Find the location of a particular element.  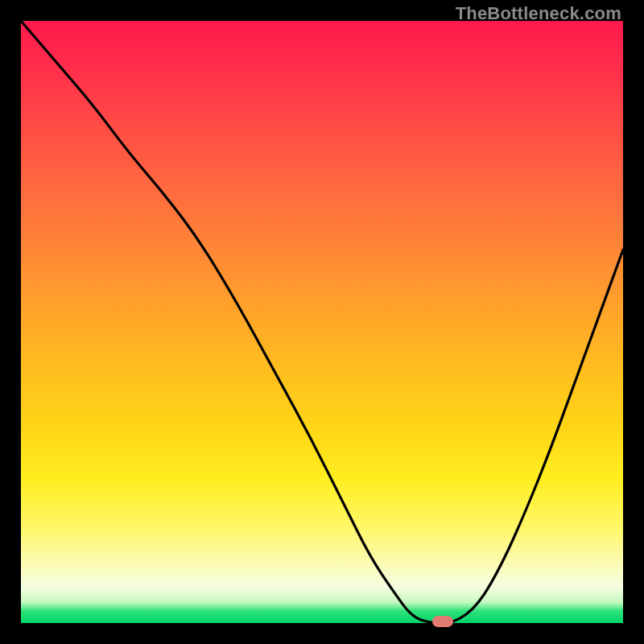

optimal-marker is located at coordinates (443, 621).